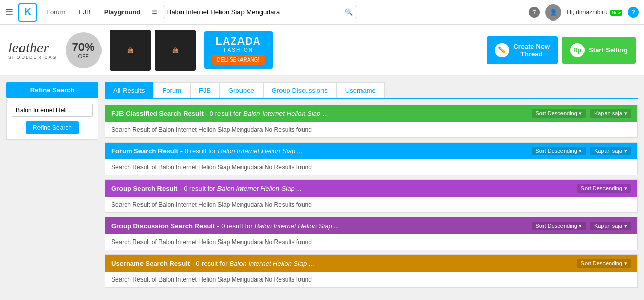 The width and height of the screenshot is (644, 300). I want to click on start-selling-label: Start Selling, so click(608, 50).